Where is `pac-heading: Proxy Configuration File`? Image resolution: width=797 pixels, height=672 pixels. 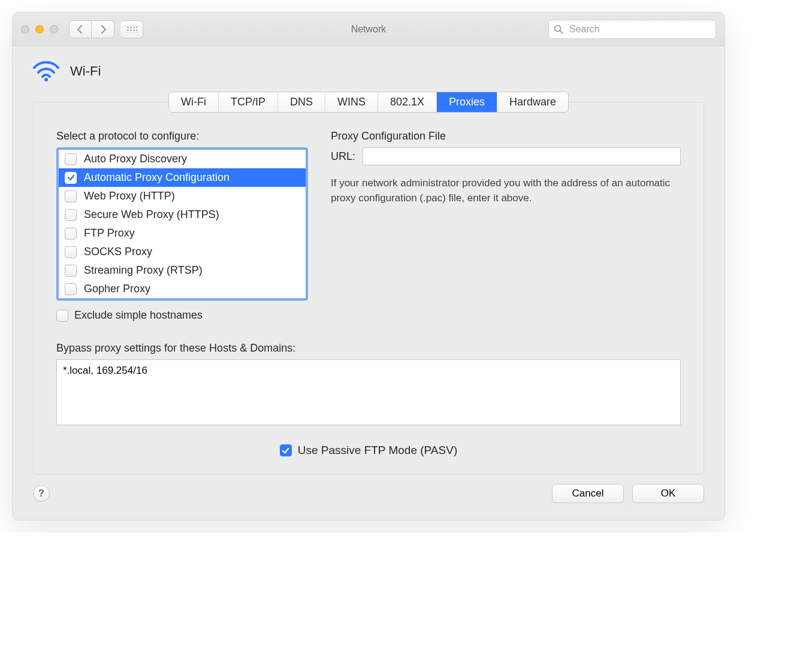 pac-heading: Proxy Configuration File is located at coordinates (506, 137).